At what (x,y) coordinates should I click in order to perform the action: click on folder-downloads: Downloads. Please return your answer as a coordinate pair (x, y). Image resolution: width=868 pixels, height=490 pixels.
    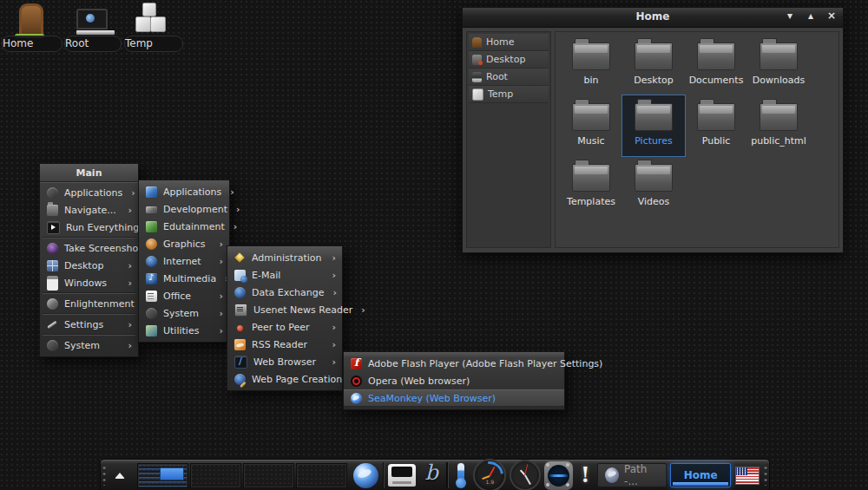
    Looking at the image, I should click on (779, 65).